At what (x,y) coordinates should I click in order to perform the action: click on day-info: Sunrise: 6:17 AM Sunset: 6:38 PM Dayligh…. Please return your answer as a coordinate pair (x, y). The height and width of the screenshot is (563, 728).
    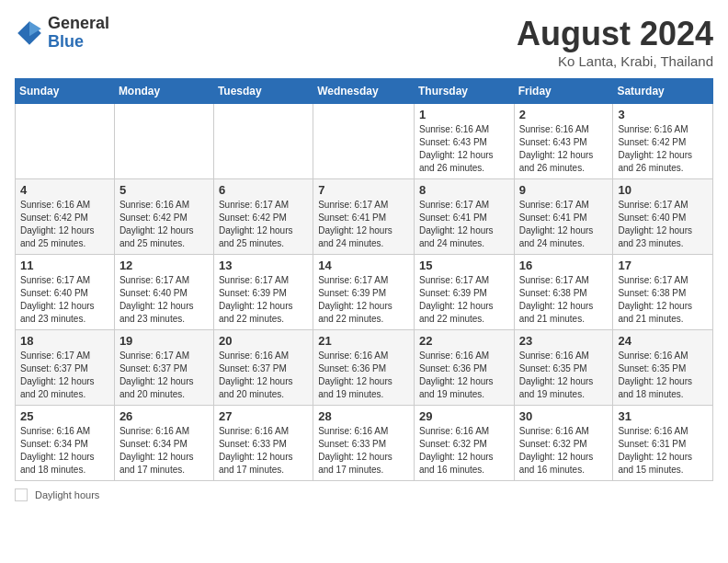
    Looking at the image, I should click on (564, 300).